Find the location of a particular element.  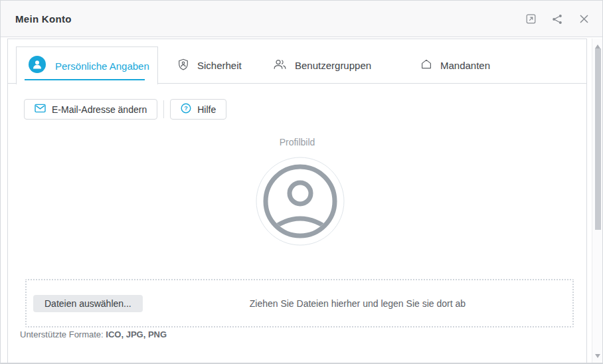

tab-label: Sicherheit is located at coordinates (219, 65).